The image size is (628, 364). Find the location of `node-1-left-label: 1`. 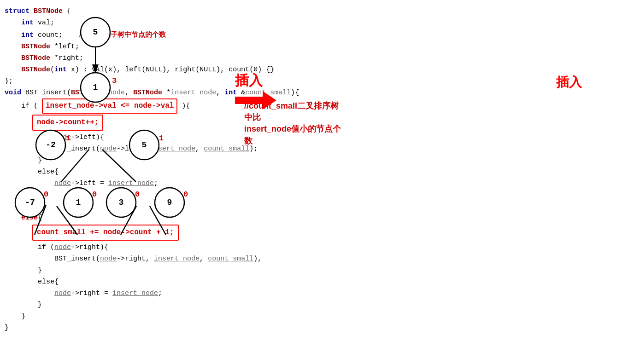

node-1-left-label: 1 is located at coordinates (78, 202).